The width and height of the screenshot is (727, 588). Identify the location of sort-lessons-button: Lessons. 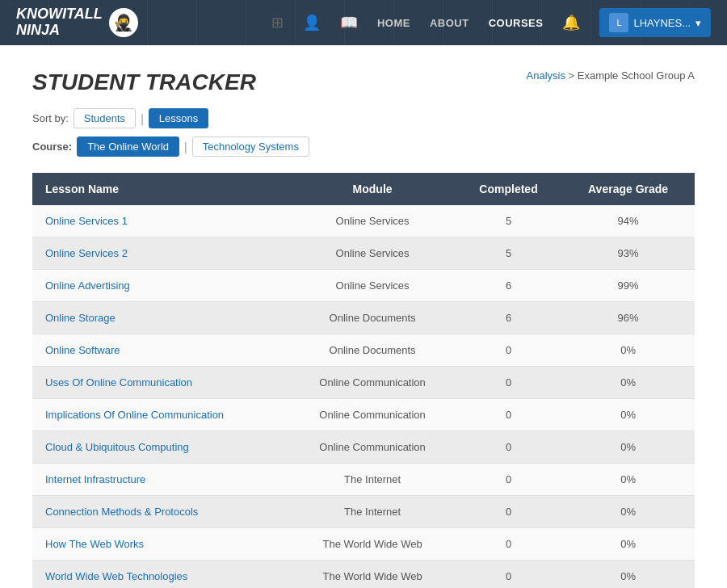
(179, 118).